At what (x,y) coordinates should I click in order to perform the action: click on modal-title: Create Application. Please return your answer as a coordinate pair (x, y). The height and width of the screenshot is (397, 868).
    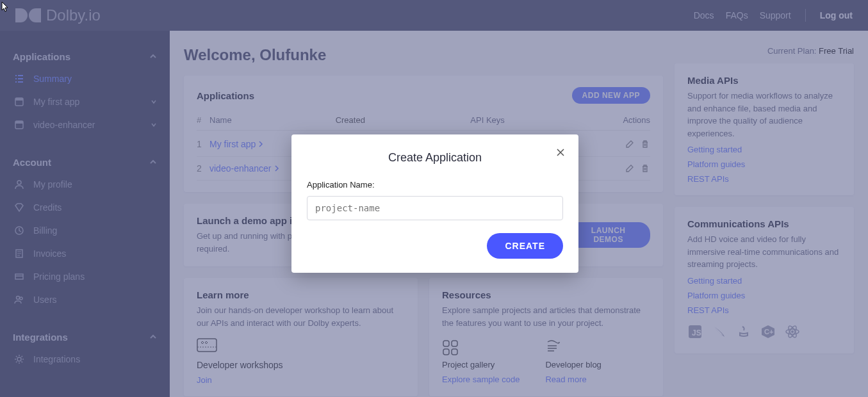
    Looking at the image, I should click on (435, 158).